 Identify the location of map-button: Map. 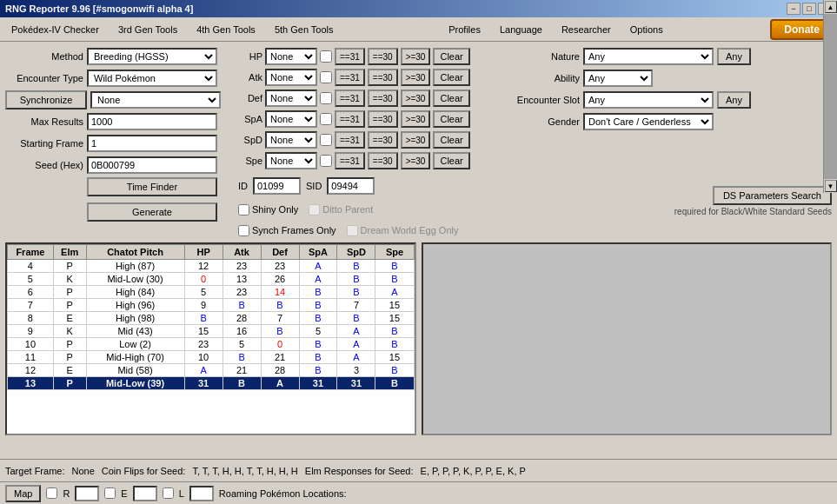
(23, 494).